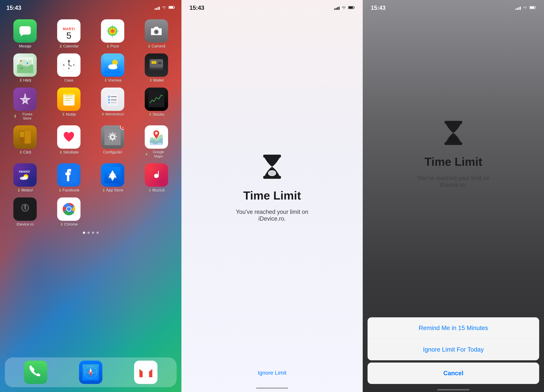  Describe the element at coordinates (453, 134) in the screenshot. I see `hourglass-icon-dark` at that location.